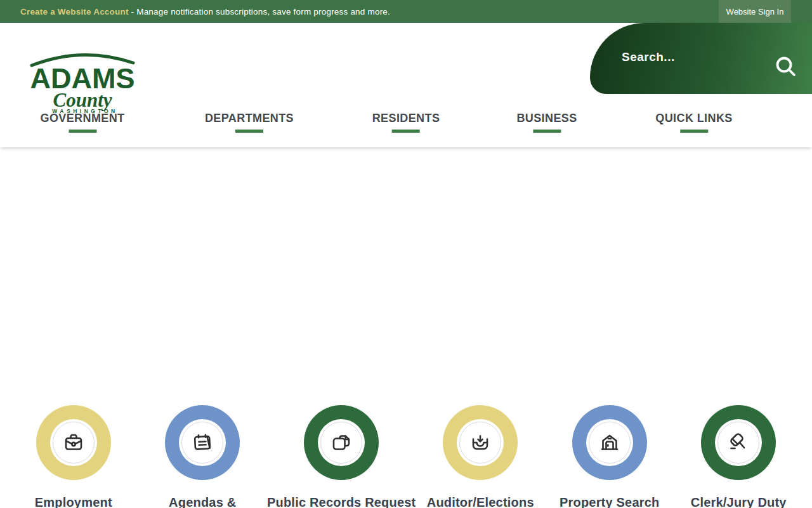 Image resolution: width=812 pixels, height=508 pixels. Describe the element at coordinates (694, 122) in the screenshot. I see `nav-item-quick-links: QUICK LINKS` at that location.